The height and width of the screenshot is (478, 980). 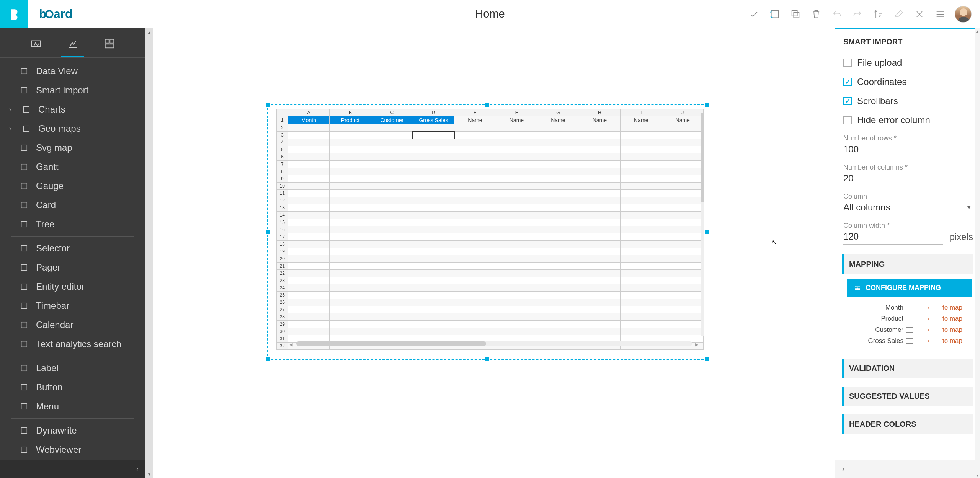 I want to click on sidebar-item-menu: Menu, so click(x=73, y=406).